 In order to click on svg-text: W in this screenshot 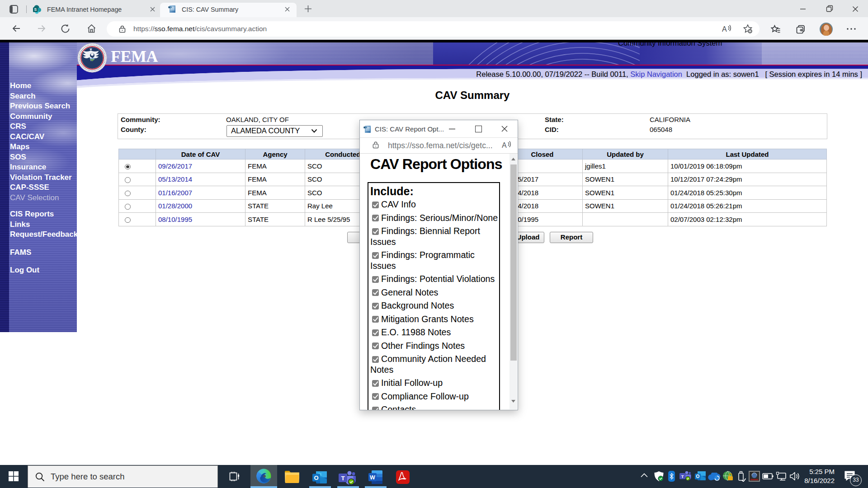, I will do `click(373, 478)`.